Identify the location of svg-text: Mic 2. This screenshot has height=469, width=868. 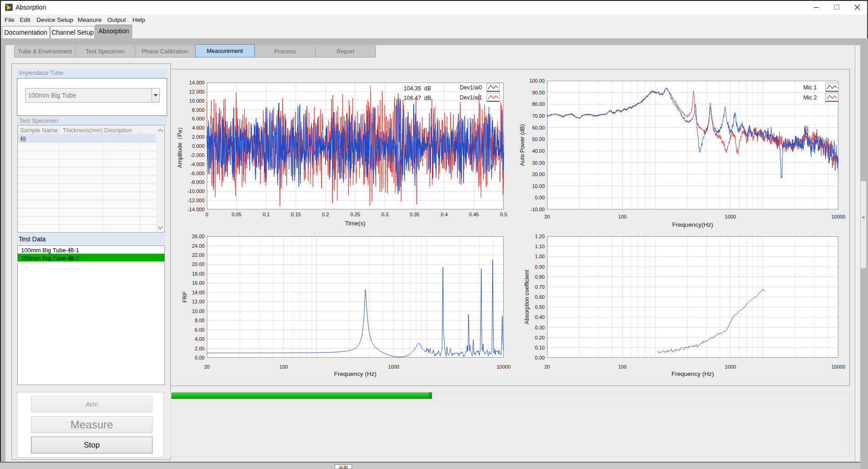
(810, 98).